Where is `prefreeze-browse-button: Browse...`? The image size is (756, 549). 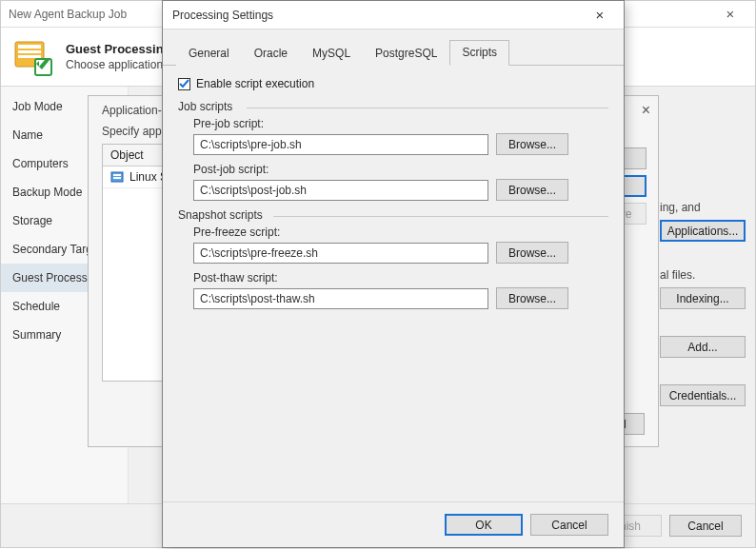 prefreeze-browse-button: Browse... is located at coordinates (532, 253).